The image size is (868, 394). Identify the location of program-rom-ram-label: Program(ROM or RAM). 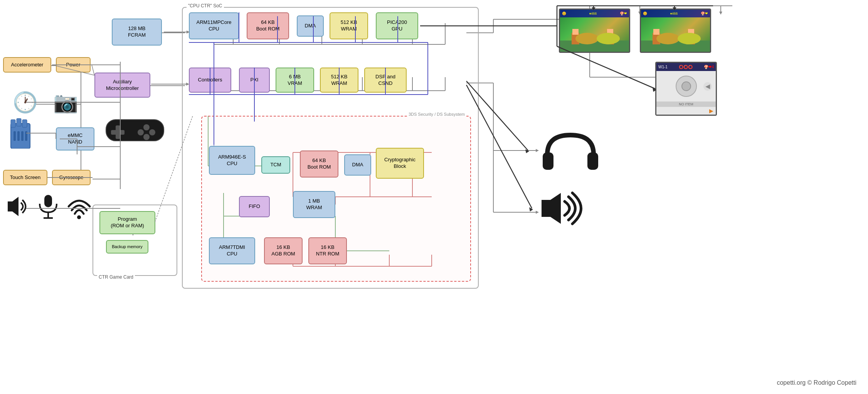
(127, 223).